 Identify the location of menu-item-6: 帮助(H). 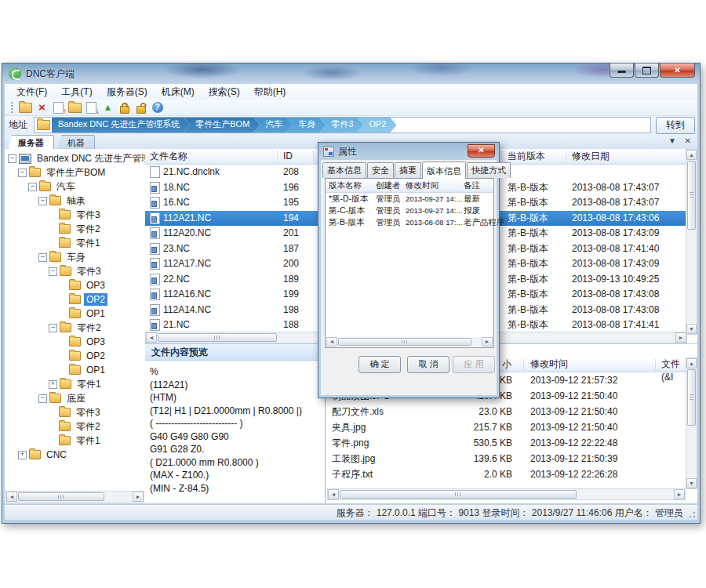
(270, 92).